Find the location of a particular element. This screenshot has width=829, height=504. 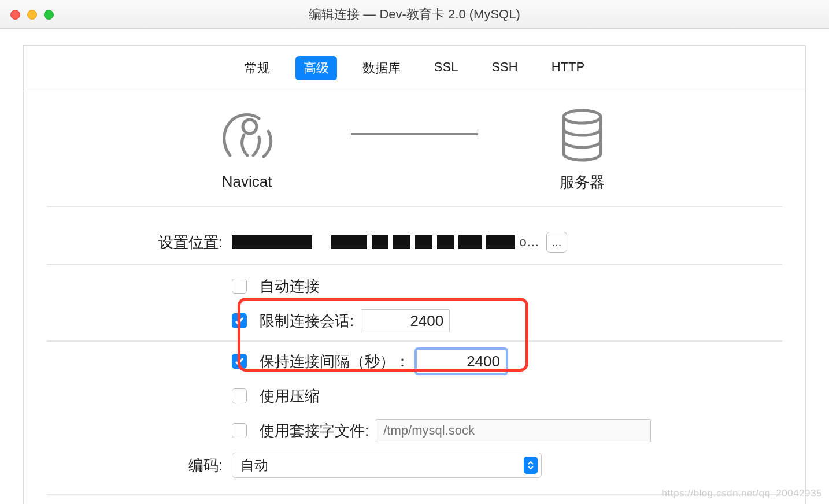

tab-database: 数据库 is located at coordinates (382, 68).